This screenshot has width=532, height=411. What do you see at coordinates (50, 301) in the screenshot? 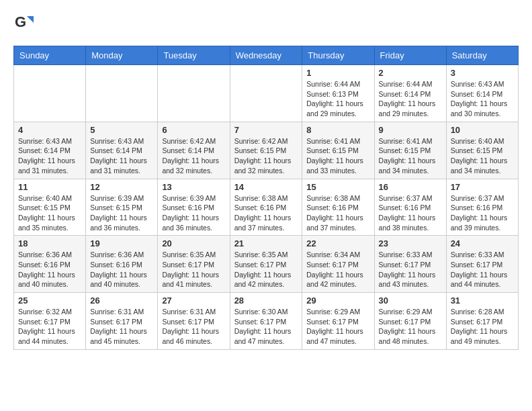
I see `day-number: 25` at bounding box center [50, 301].